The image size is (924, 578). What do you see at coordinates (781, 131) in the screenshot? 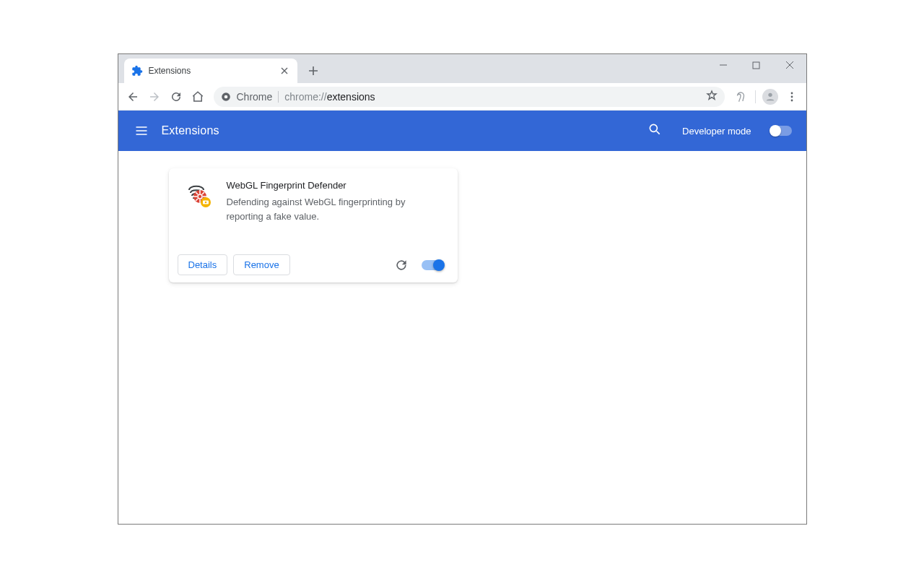
I see `developer-mode-toggle` at bounding box center [781, 131].